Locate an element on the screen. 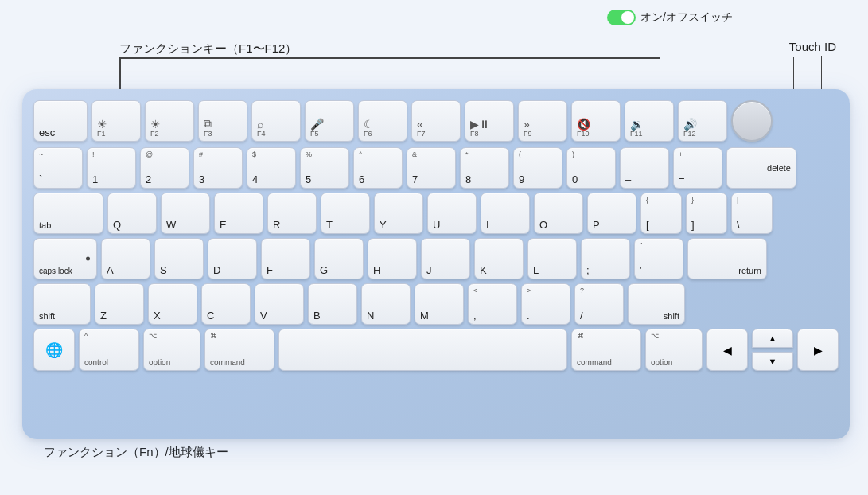 Image resolution: width=868 pixels, height=495 pixels. key-d: D is located at coordinates (232, 259).